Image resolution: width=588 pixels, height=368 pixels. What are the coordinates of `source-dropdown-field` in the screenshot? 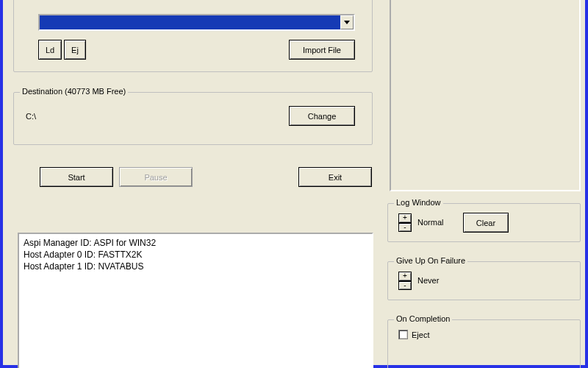 It's located at (190, 22).